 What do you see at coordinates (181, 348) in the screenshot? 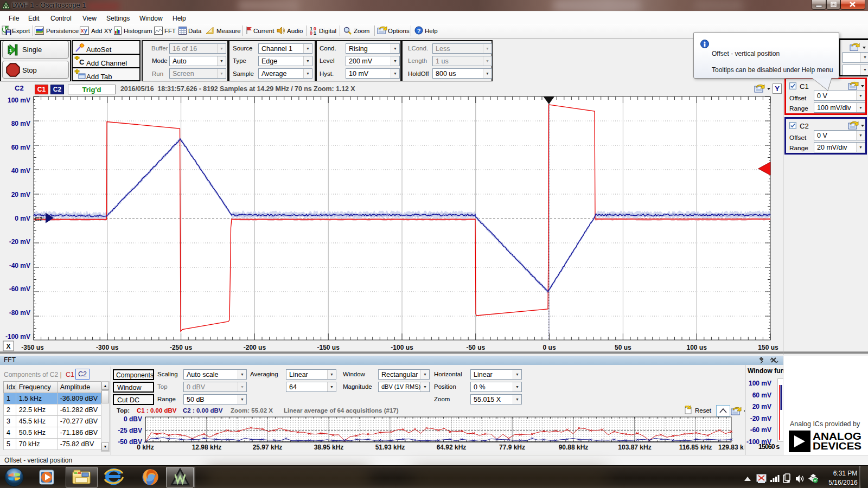
I see `svg-text: -250 us` at bounding box center [181, 348].